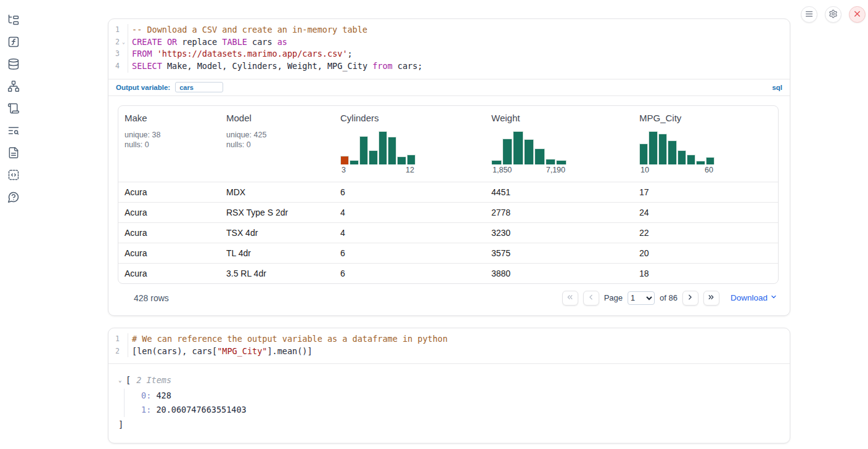 This screenshot has width=868, height=449. Describe the element at coordinates (833, 15) in the screenshot. I see `gear-icon` at that location.